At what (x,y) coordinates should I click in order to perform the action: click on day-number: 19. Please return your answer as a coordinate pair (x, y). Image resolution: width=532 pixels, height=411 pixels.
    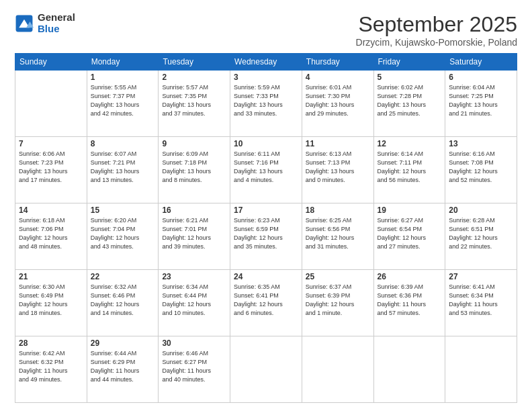
    Looking at the image, I should click on (410, 210).